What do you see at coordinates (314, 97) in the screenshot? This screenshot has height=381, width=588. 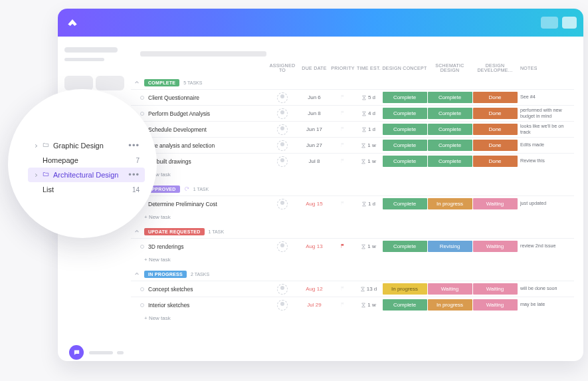 I see `due-date: Jun 6` at bounding box center [314, 97].